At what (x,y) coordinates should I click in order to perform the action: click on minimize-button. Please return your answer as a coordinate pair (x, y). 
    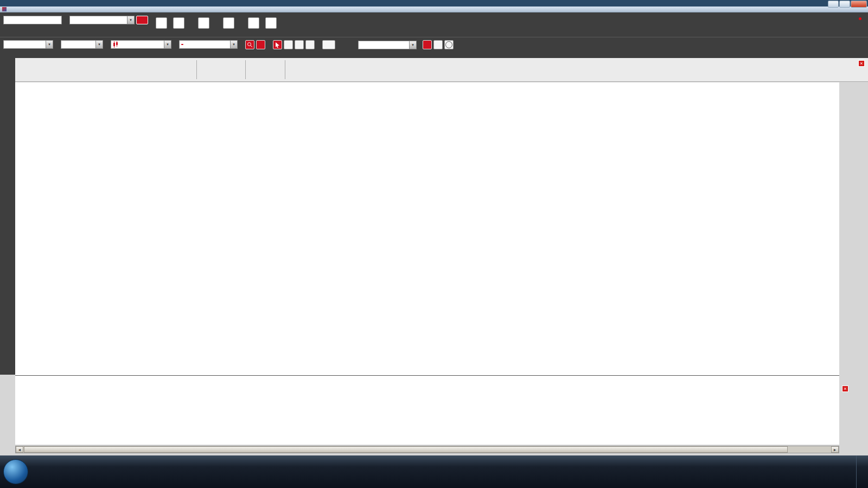
    Looking at the image, I should click on (833, 4).